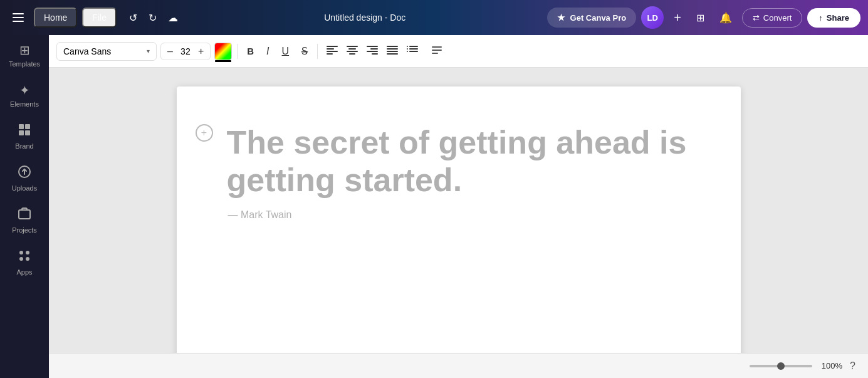 This screenshot has width=868, height=378. What do you see at coordinates (251, 51) in the screenshot?
I see `bold-button: B` at bounding box center [251, 51].